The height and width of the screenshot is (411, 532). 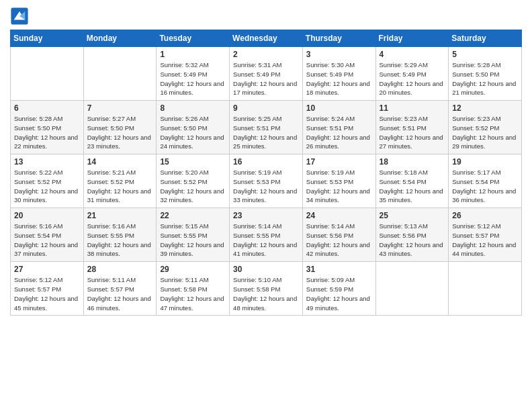 What do you see at coordinates (266, 181) in the screenshot?
I see `calendar-cell: 16Sunrise: 5:19 AMSunset: 5:53 PMDayligh…` at bounding box center [266, 181].